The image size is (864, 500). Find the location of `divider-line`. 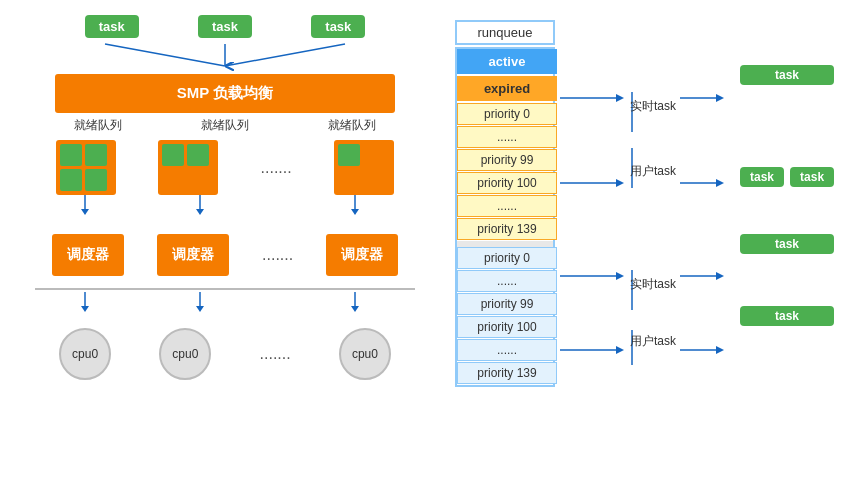

divider-line is located at coordinates (225, 289).